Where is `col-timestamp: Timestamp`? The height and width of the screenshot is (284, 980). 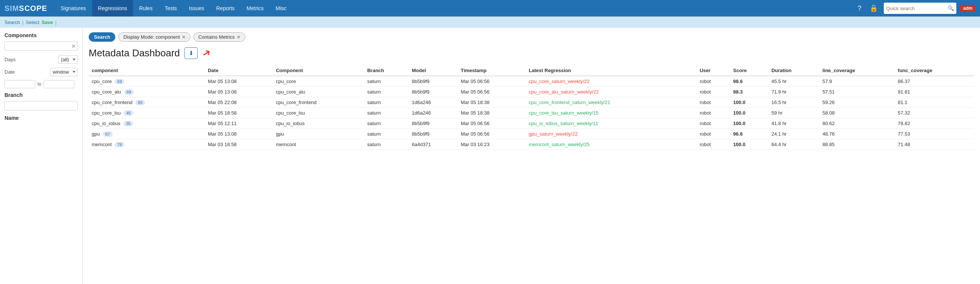 col-timestamp: Timestamp is located at coordinates (492, 71).